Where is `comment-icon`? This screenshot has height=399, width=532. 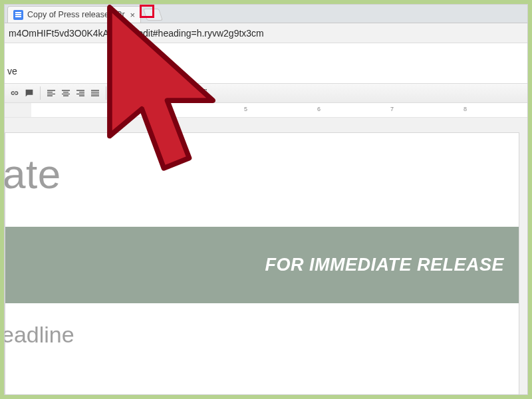 comment-icon is located at coordinates (29, 93).